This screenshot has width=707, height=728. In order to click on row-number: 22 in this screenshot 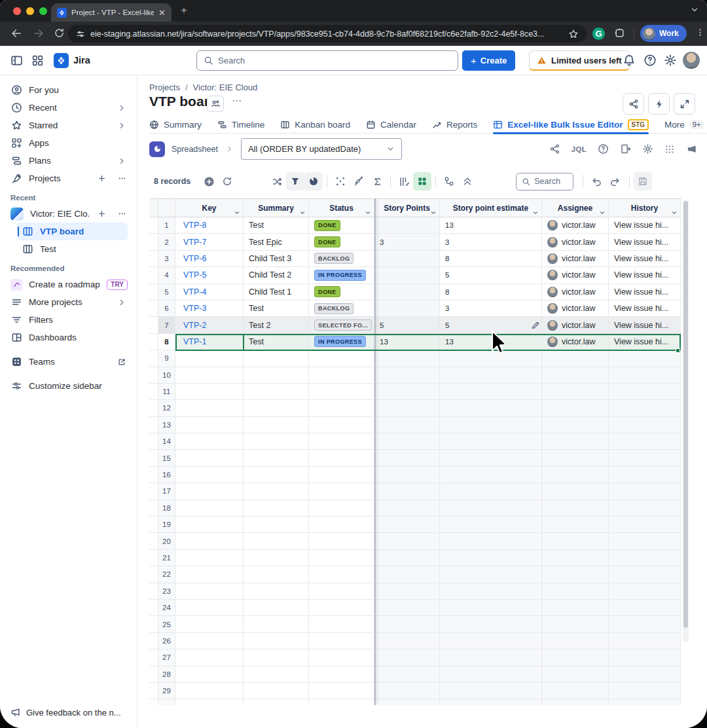, I will do `click(167, 575)`.